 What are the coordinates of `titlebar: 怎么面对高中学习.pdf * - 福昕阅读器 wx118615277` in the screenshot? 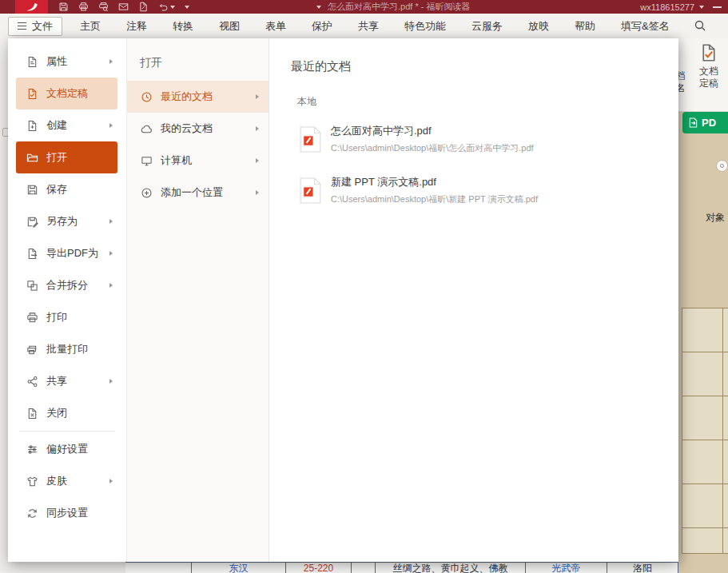 It's located at (364, 6).